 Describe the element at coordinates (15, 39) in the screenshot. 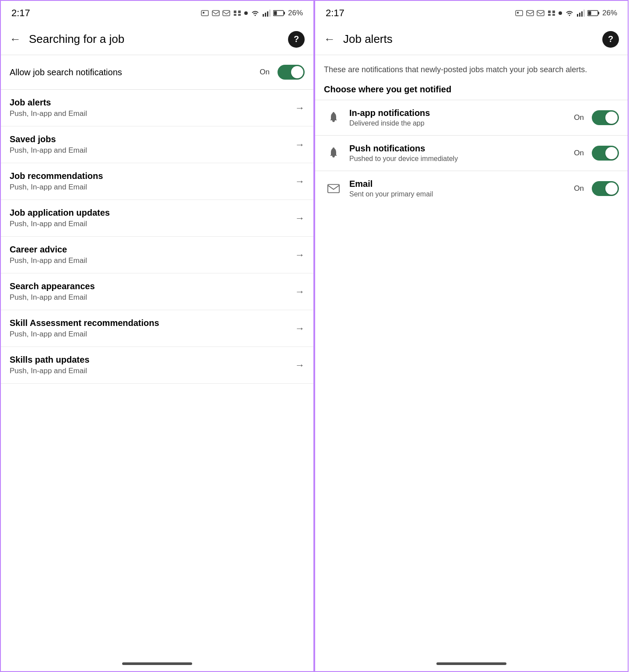

I see `back-button-1: ←` at that location.